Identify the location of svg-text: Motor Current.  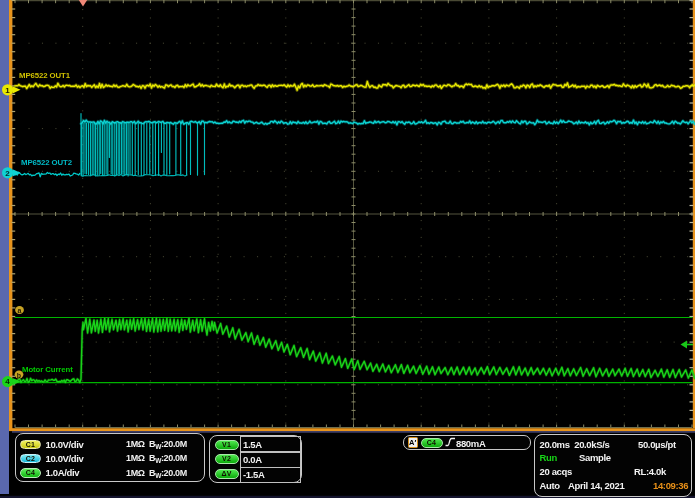
(48, 370).